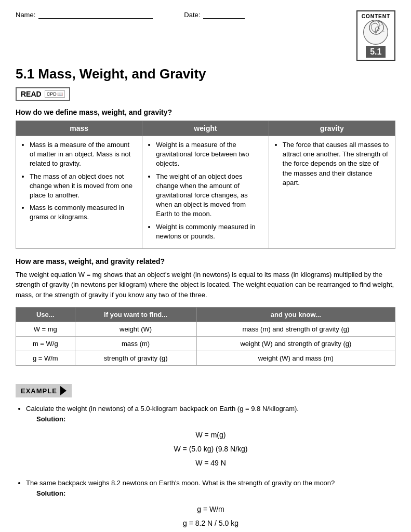  What do you see at coordinates (39, 391) in the screenshot?
I see `example-label: EXAMPLE` at bounding box center [39, 391].